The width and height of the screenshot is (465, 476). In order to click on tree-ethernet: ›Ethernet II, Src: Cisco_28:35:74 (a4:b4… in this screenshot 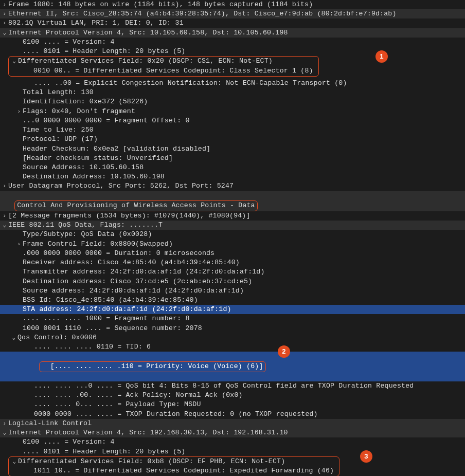, I will do `click(233, 14)`.